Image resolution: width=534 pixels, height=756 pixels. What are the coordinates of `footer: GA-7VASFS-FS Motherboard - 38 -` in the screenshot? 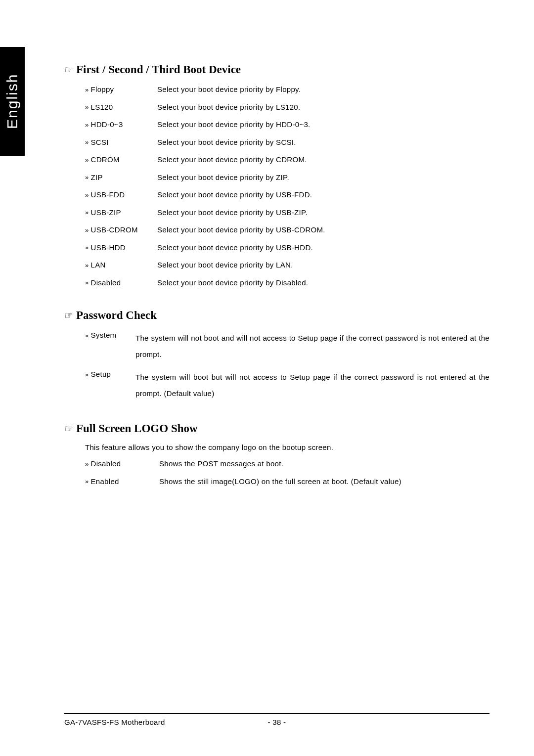 It's located at (277, 720).